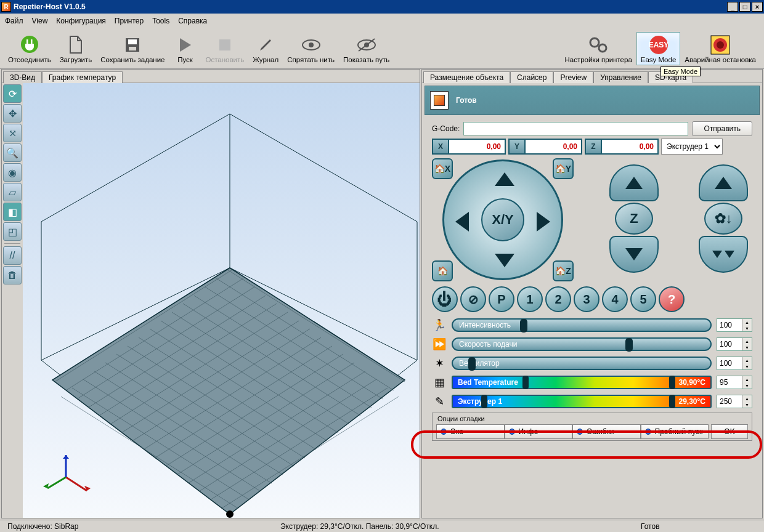 This screenshot has width=764, height=532. I want to click on macro-3-button: 3, so click(587, 299).